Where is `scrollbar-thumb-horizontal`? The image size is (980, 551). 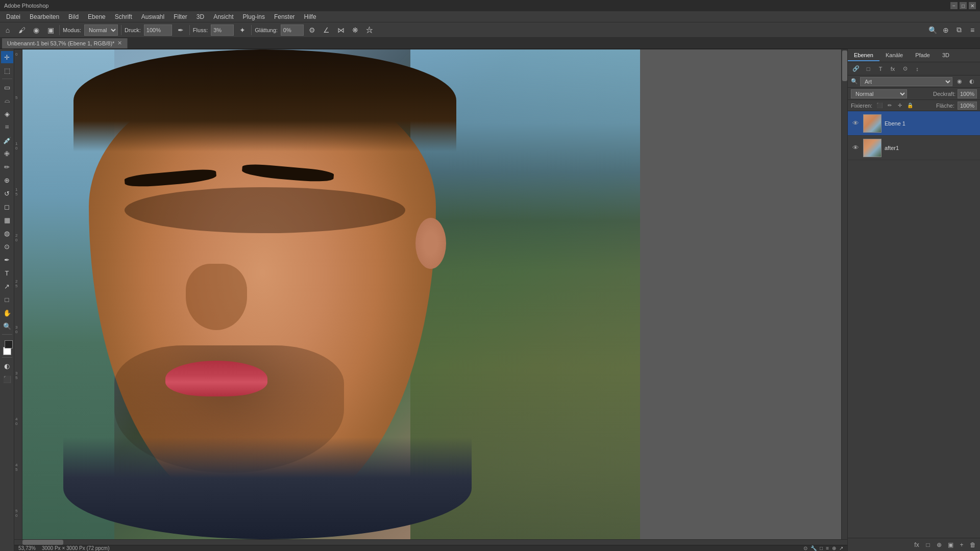
scrollbar-thumb-horizontal is located at coordinates (43, 542).